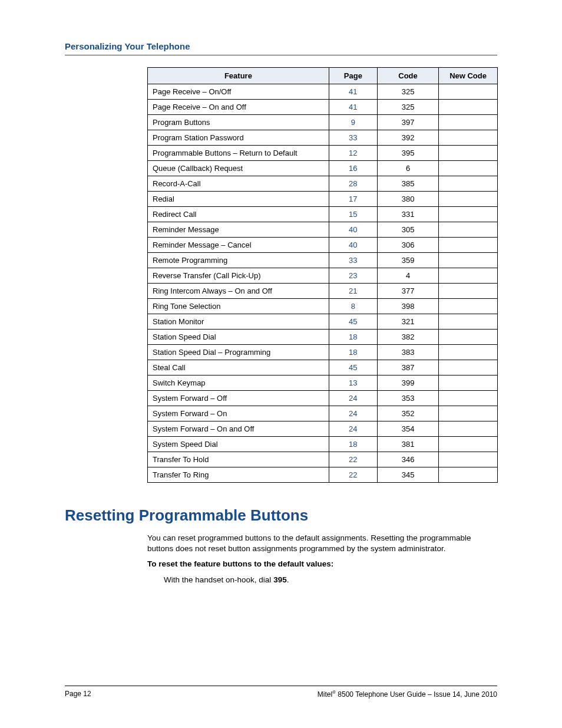 The image size is (562, 728). Describe the element at coordinates (408, 475) in the screenshot. I see `cell-code: 345` at that location.